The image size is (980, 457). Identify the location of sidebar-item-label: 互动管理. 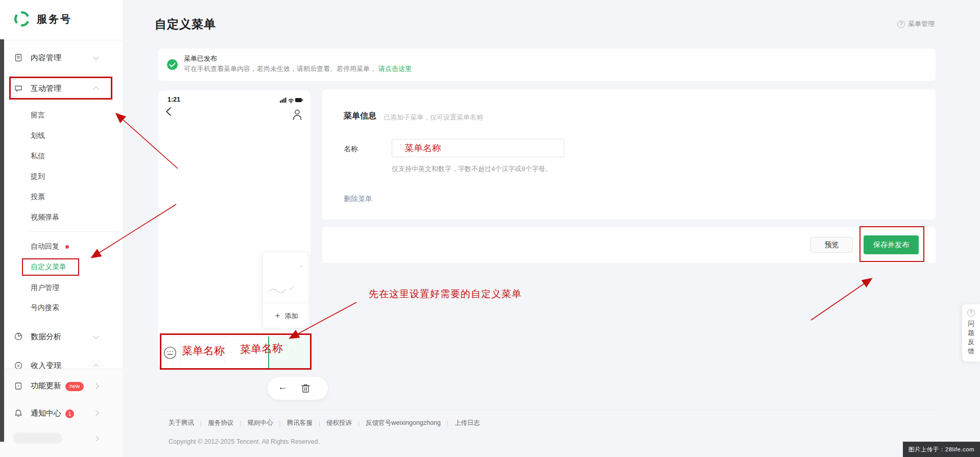
(46, 89).